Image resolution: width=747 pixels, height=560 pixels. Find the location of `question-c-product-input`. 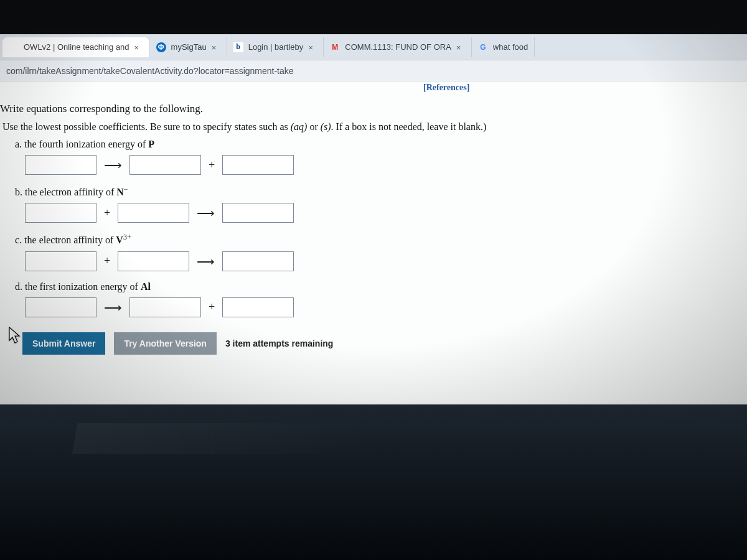

question-c-product-input is located at coordinates (258, 261).